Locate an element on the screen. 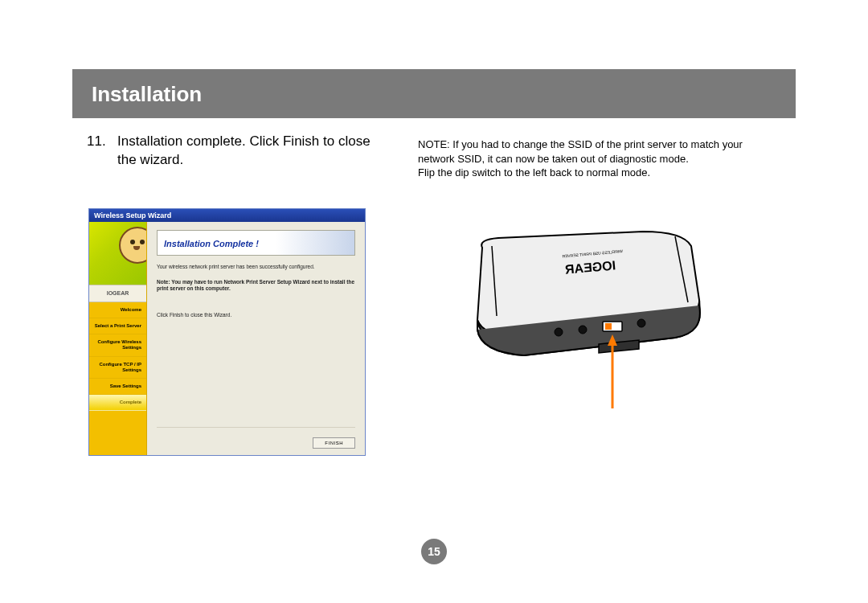 Image resolution: width=868 pixels, height=603 pixels. note-line-1: NOTE: If you had to change the SSID of t… is located at coordinates (595, 151).